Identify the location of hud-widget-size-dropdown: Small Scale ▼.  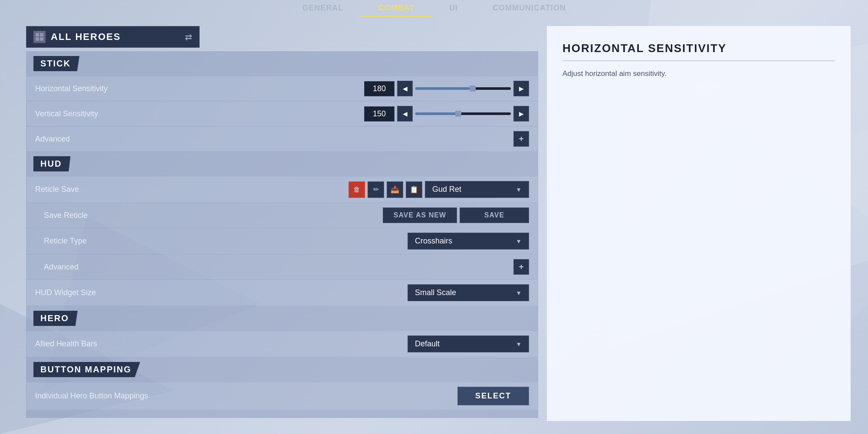
(468, 293).